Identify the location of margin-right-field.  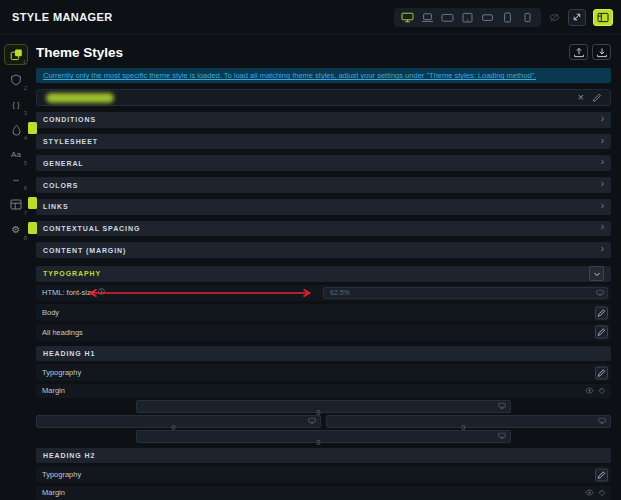
(468, 422).